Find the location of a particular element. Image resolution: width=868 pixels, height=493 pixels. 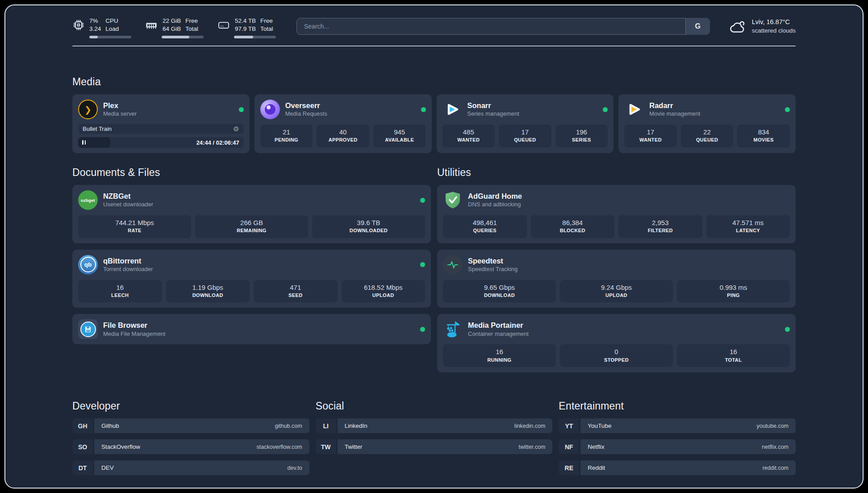

bookmark-item: NF Netflix netflix.com is located at coordinates (677, 447).